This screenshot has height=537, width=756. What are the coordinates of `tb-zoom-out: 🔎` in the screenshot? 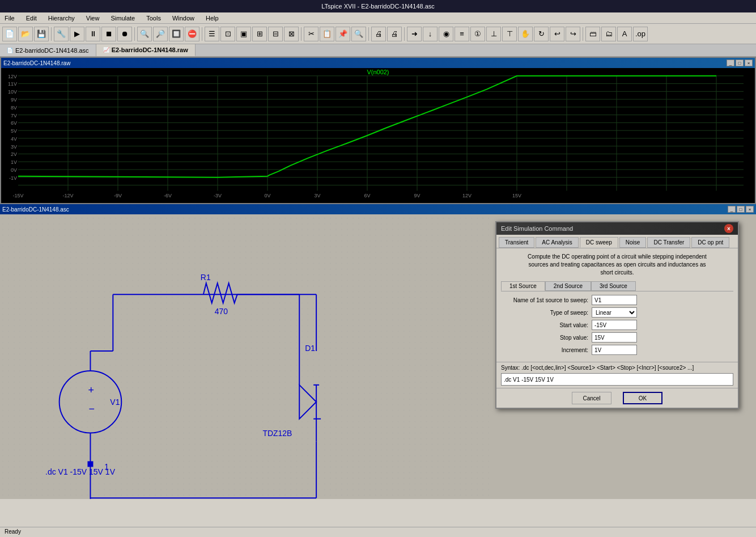 It's located at (160, 34).